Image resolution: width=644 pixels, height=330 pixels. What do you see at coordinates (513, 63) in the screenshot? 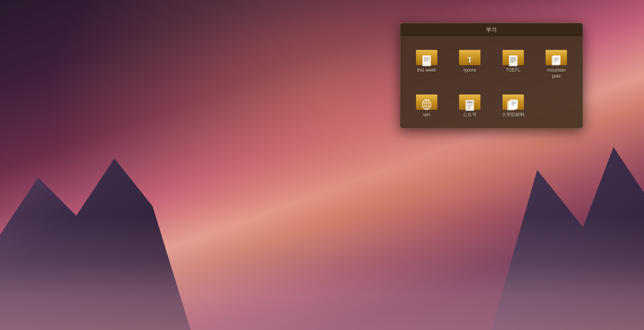
I see `folder-item-toefl: TOEFL` at bounding box center [513, 63].